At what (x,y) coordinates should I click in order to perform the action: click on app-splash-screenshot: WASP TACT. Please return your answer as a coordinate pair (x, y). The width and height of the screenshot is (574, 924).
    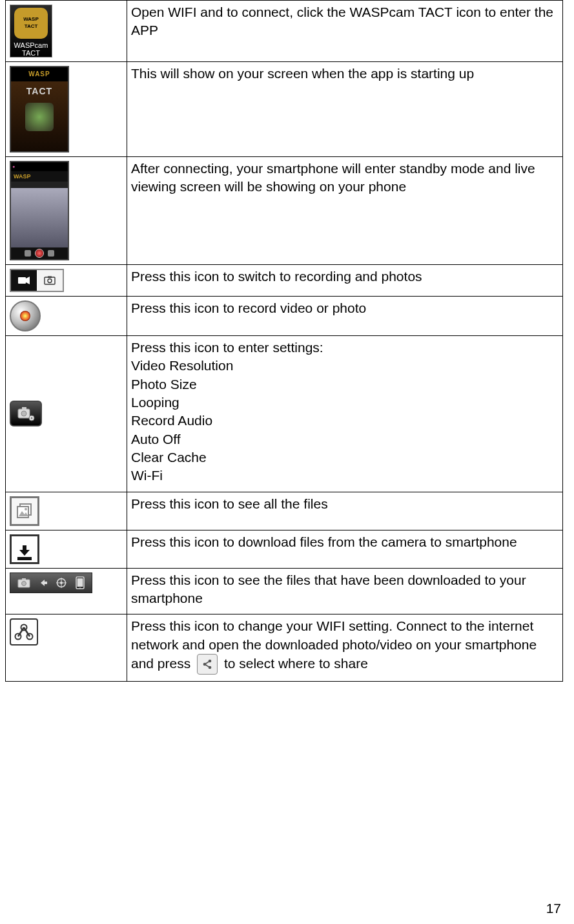
    Looking at the image, I should click on (39, 109).